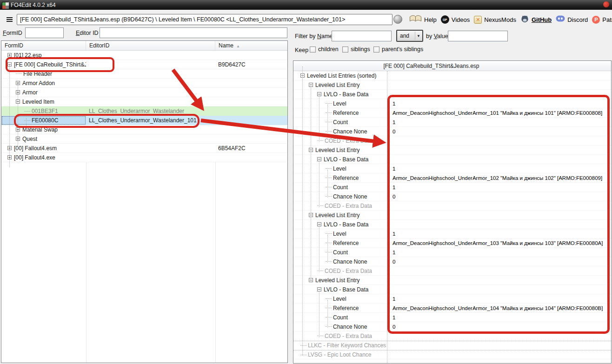  What do you see at coordinates (499, 298) in the screenshot?
I see `field-value-cell: 1` at bounding box center [499, 298].